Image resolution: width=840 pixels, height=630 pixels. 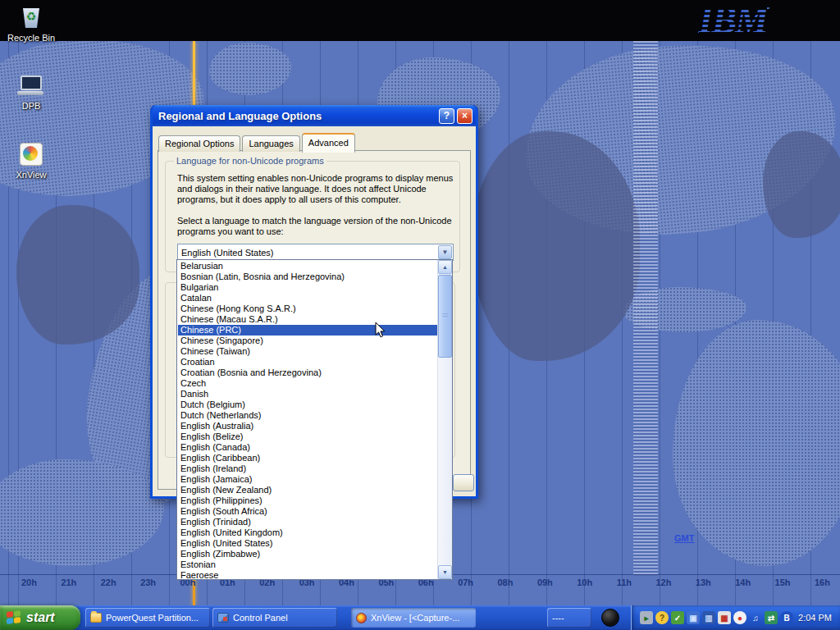 What do you see at coordinates (610, 618) in the screenshot?
I see `taskbar-tool-icon` at bounding box center [610, 618].